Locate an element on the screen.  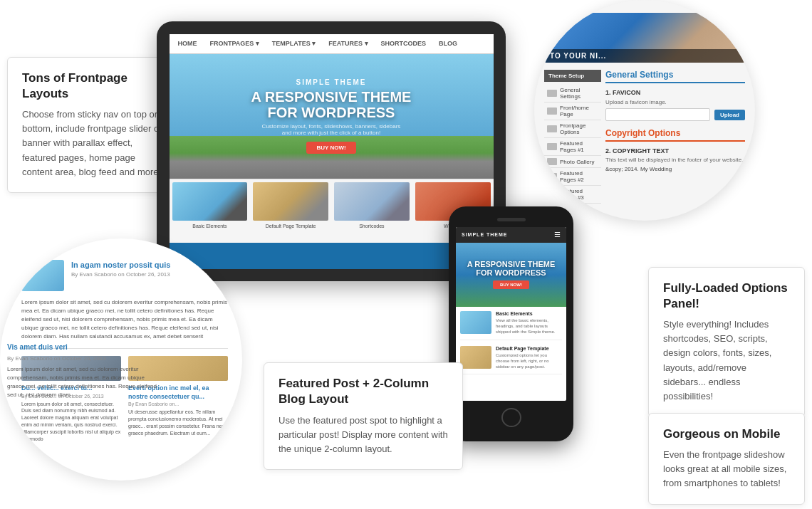
callout-featured: Featured Post + 2-Column Blog Layout Use… is located at coordinates (363, 416).